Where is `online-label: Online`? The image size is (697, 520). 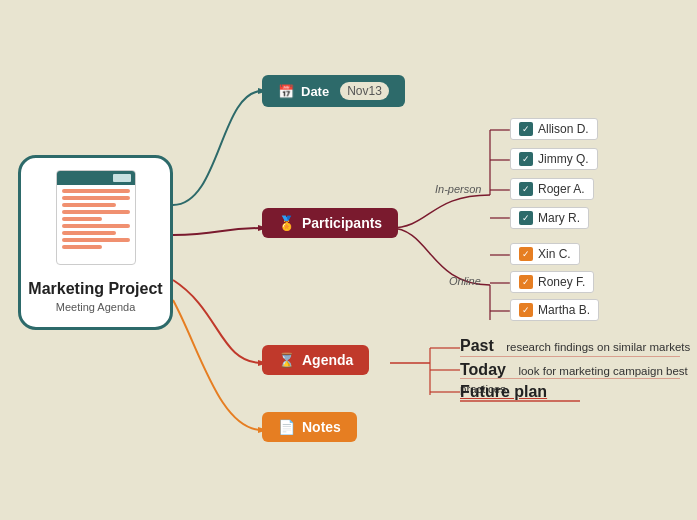
online-label: Online is located at coordinates (465, 281).